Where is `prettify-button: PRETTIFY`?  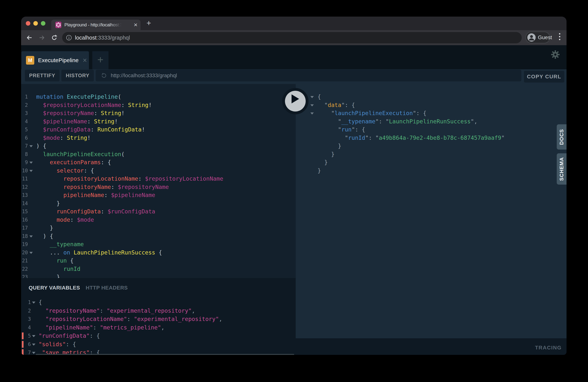 prettify-button: PRETTIFY is located at coordinates (42, 76).